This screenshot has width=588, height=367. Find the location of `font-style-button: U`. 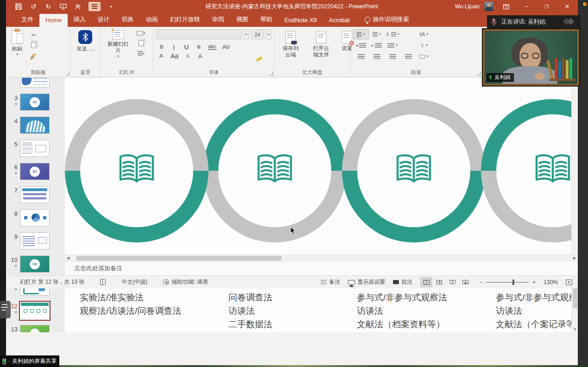

font-style-button: U is located at coordinates (186, 47).